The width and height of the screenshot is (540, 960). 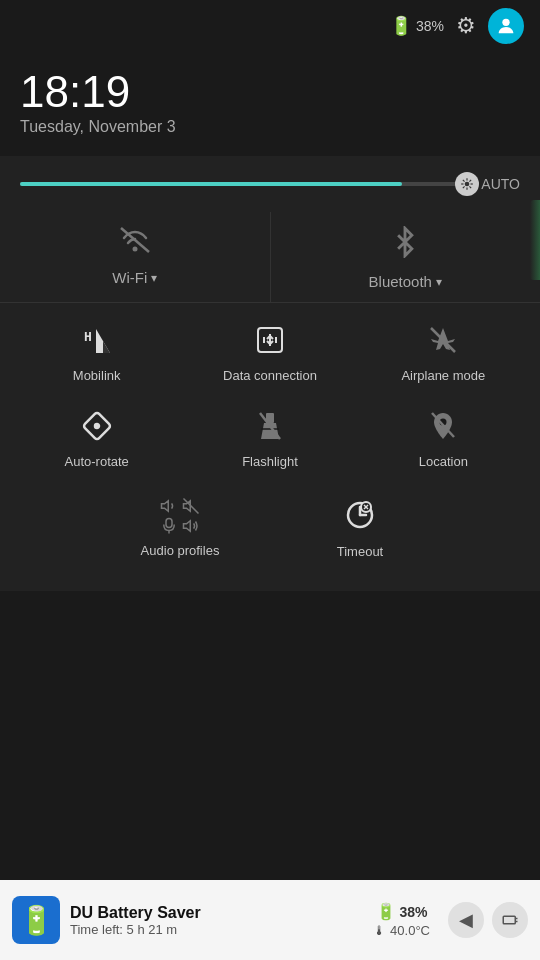 I want to click on notif-right: 🔋 38% 🌡 40.0°C, so click(x=402, y=920).